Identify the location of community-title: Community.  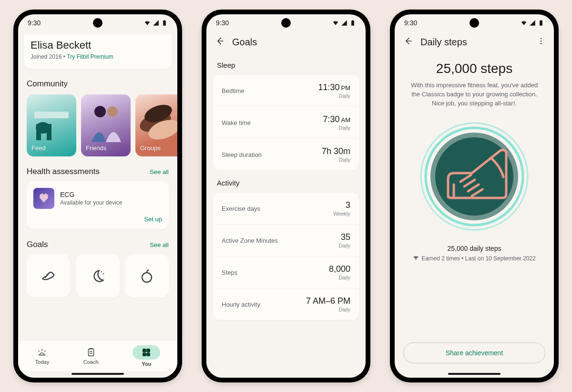
(98, 84).